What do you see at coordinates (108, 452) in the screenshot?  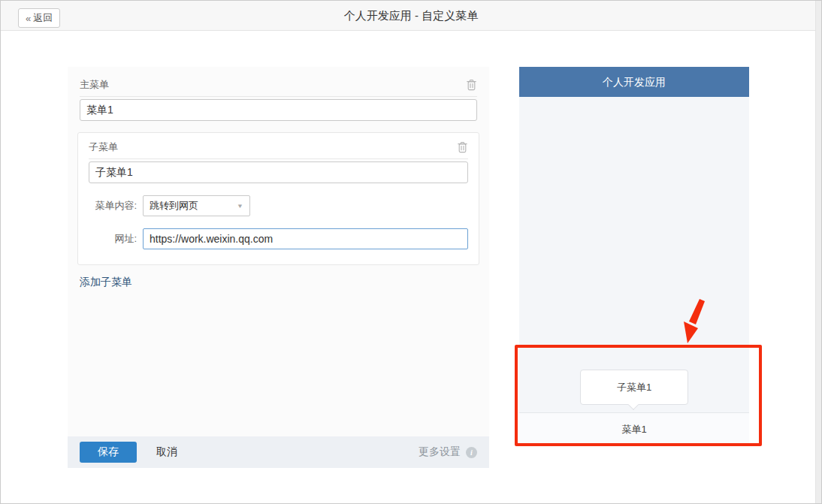 I see `save-button: 保存` at bounding box center [108, 452].